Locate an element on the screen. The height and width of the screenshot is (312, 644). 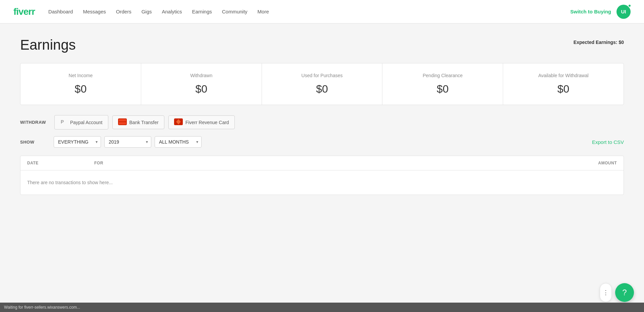
nav-community: Community is located at coordinates (235, 11).